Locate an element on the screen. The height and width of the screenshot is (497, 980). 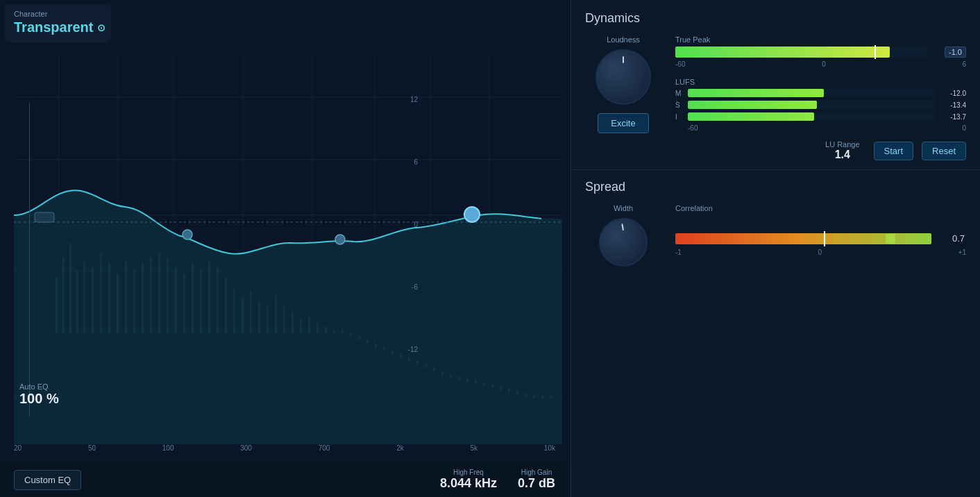
lufs-i-bar is located at coordinates (751, 117).